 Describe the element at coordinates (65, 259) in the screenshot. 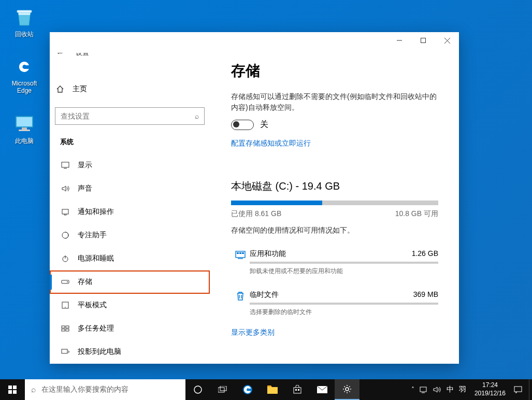

I see `power-icon` at that location.